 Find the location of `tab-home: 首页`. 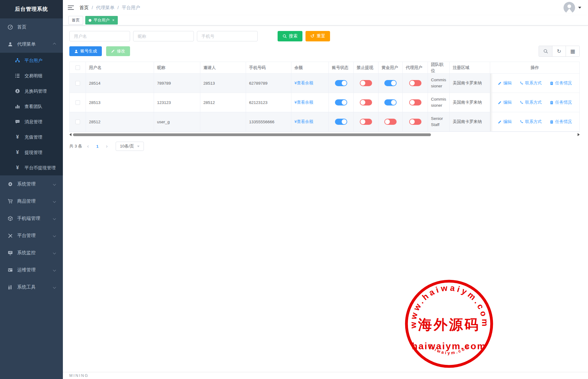

tab-home: 首页 is located at coordinates (76, 20).